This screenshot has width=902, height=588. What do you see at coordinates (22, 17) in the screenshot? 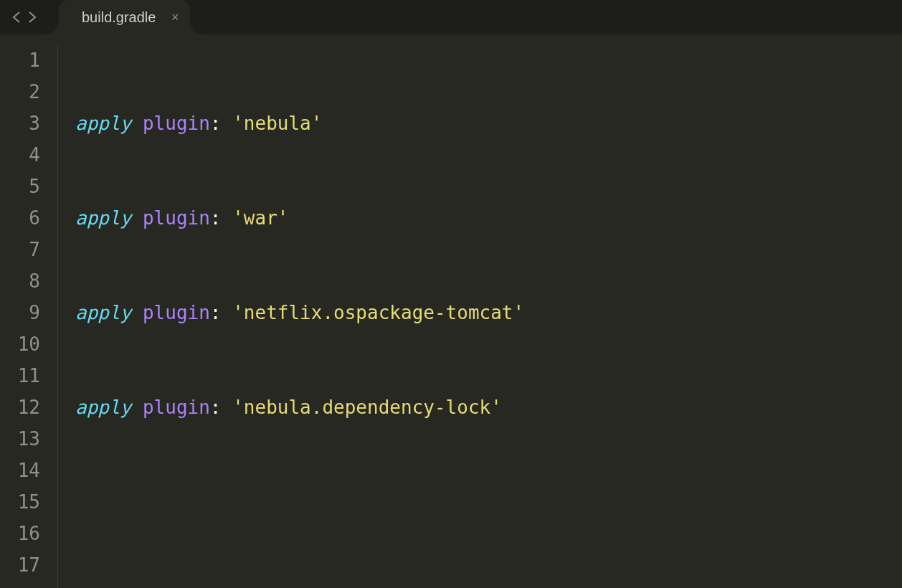
I see `nav-arrows` at bounding box center [22, 17].